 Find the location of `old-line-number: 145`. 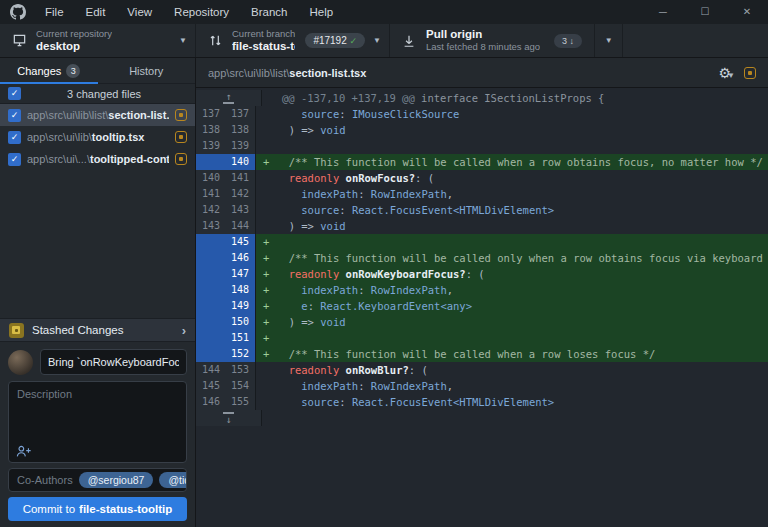

old-line-number: 145 is located at coordinates (211, 386).